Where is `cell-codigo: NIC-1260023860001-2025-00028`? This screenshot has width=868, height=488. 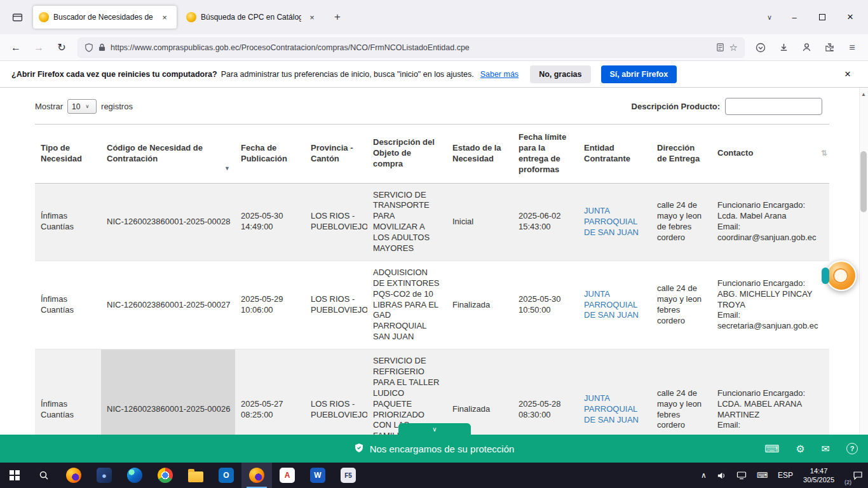
cell-codigo: NIC-1260023860001-2025-00028 is located at coordinates (168, 222).